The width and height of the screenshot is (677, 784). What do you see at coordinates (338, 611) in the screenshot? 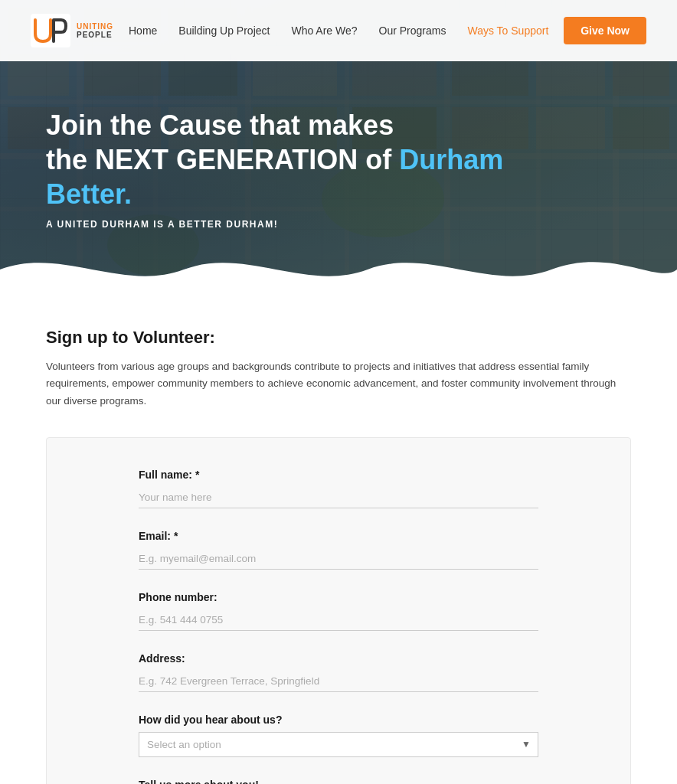
I see `phone-group: Phone number:` at bounding box center [338, 611].